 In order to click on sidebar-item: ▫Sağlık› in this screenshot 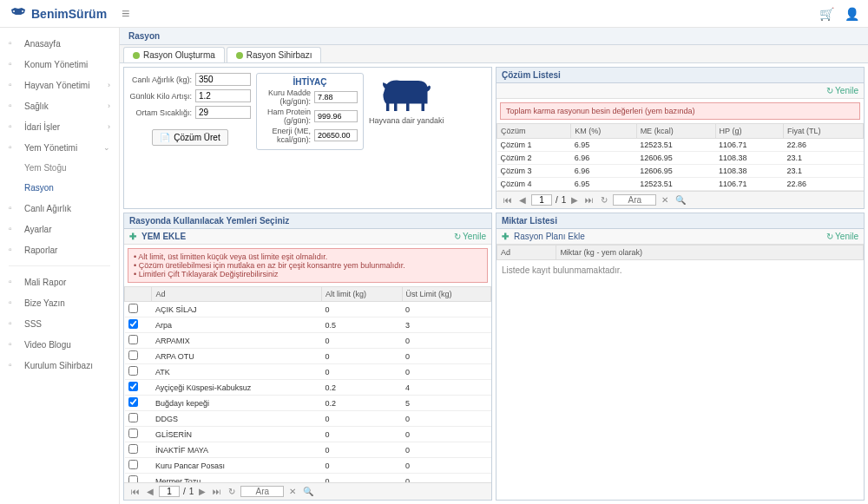, I will do `click(59, 106)`.